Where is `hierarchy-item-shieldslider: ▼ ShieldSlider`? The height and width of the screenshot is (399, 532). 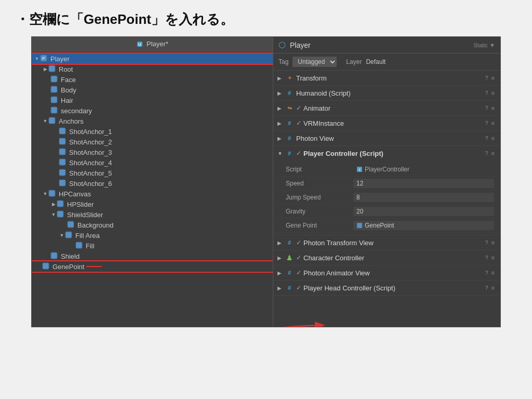
hierarchy-item-shieldslider: ▼ ShieldSlider is located at coordinates (152, 215).